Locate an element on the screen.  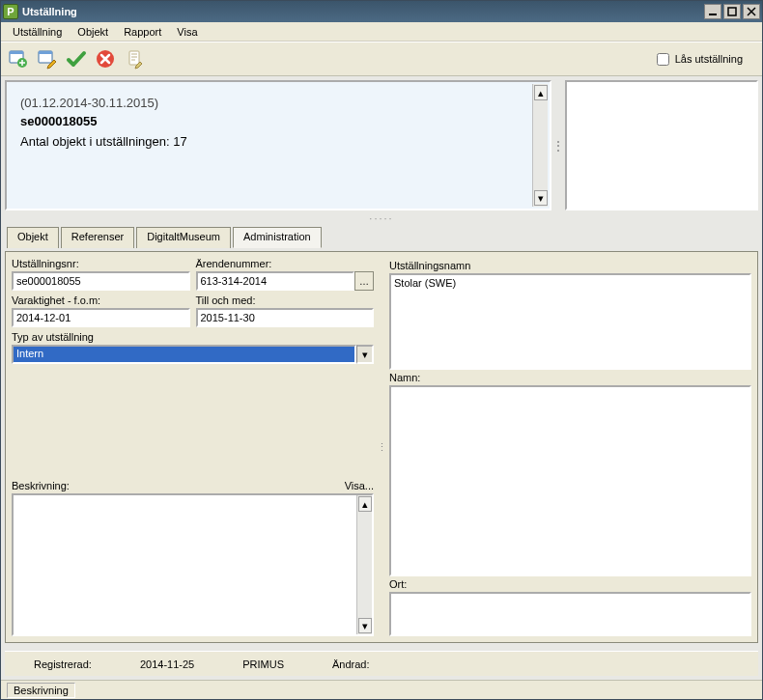
window-controls is located at coordinates (732, 12).